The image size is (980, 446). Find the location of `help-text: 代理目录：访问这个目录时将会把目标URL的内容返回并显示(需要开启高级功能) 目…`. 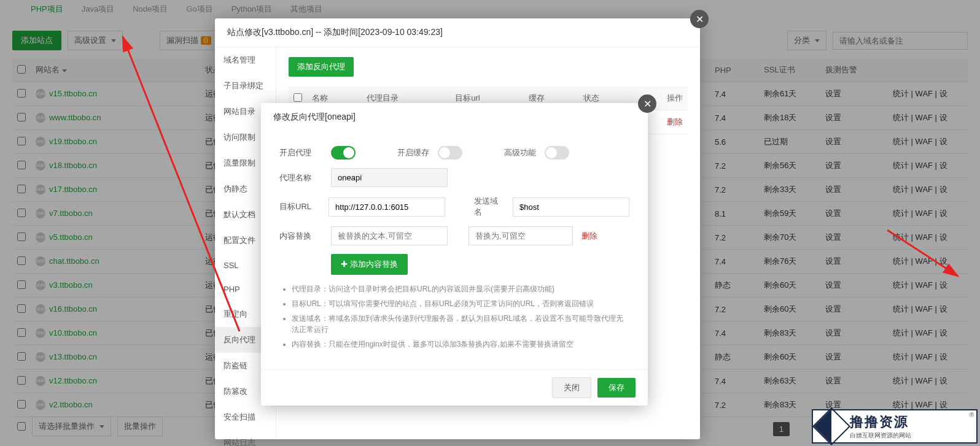

help-text: 代理目录：访问这个目录时将会把目标URL的内容返回并显示(需要开启高级功能) 目… is located at coordinates (461, 317).